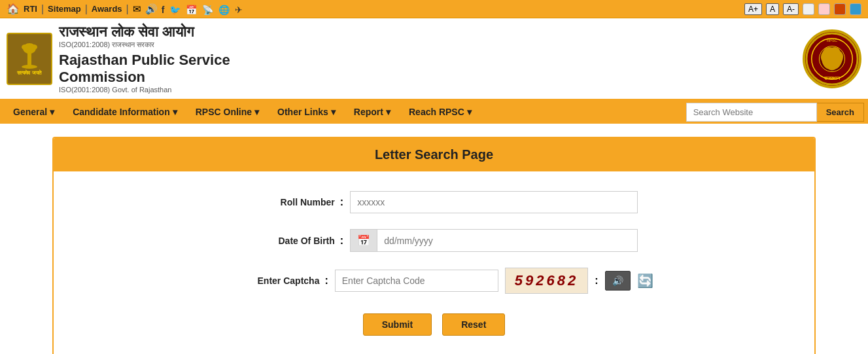 The image size is (868, 354). What do you see at coordinates (832, 59) in the screenshot?
I see `emblem-svg: राजस्थान RPSC` at bounding box center [832, 59].